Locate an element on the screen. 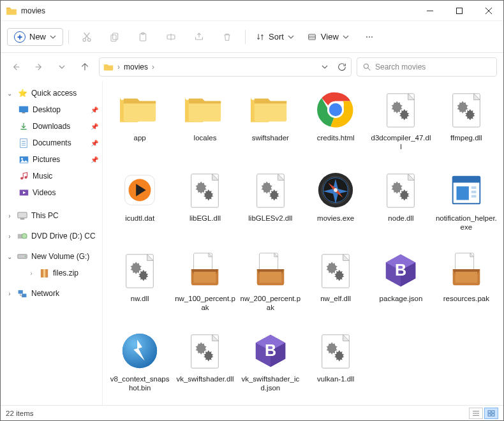 The width and height of the screenshot is (504, 421). sidebar-item-dvd: ›DVD Drive (D:) CCCC is located at coordinates (51, 236).